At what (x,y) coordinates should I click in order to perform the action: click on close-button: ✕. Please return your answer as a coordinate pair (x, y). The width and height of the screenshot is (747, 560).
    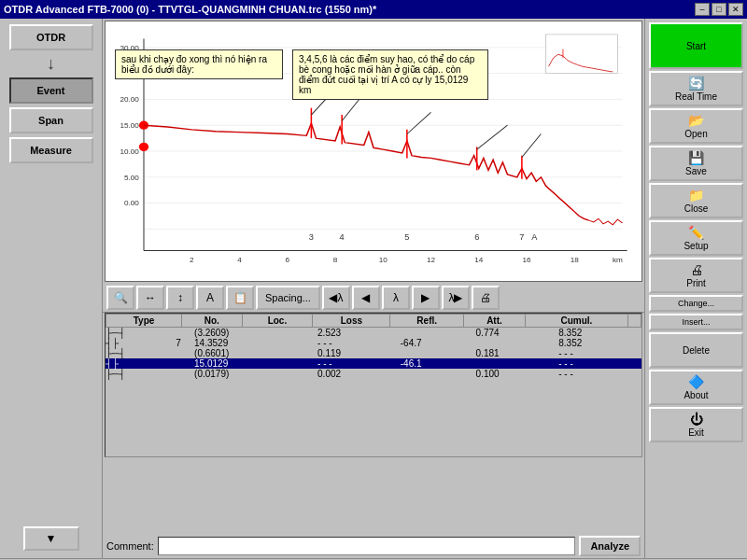
    Looking at the image, I should click on (736, 9).